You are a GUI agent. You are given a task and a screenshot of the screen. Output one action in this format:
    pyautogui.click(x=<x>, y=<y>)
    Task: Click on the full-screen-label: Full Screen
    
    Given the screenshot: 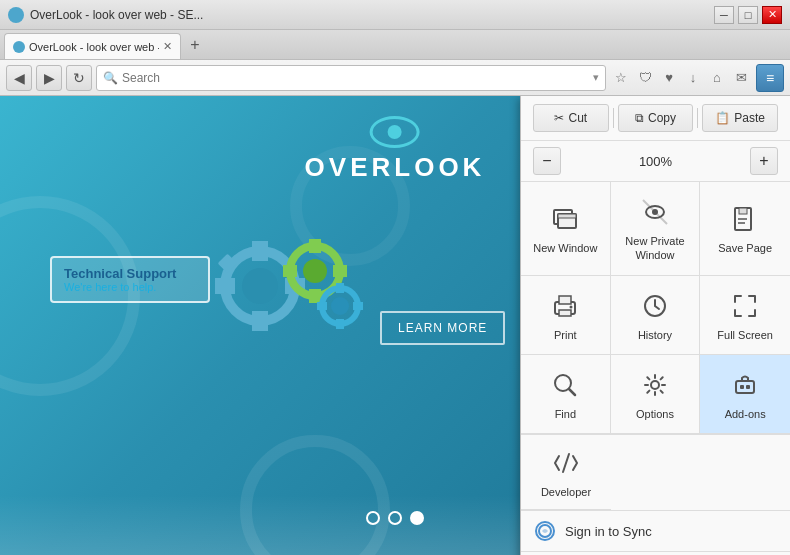 What is the action you would take?
    pyautogui.click(x=745, y=335)
    